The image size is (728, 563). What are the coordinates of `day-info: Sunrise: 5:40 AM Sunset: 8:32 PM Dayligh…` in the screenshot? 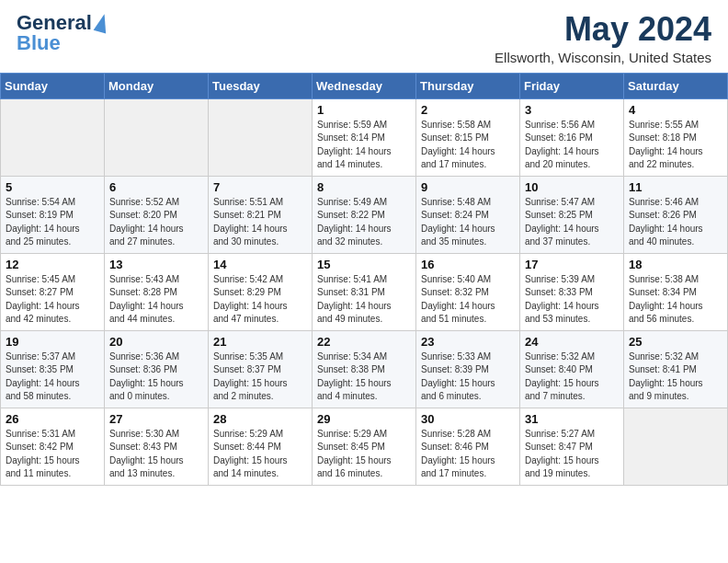 It's located at (468, 300).